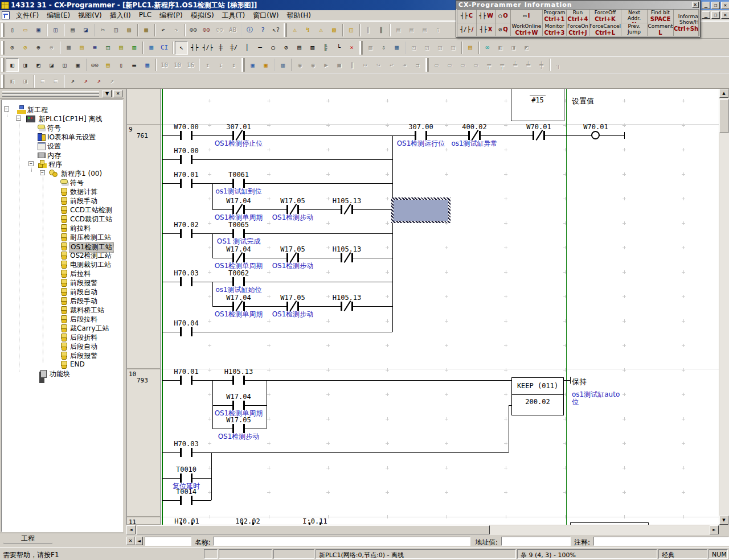 This screenshot has width=729, height=560. I want to click on toggle-cross-reference-button: ◪, so click(51, 65).